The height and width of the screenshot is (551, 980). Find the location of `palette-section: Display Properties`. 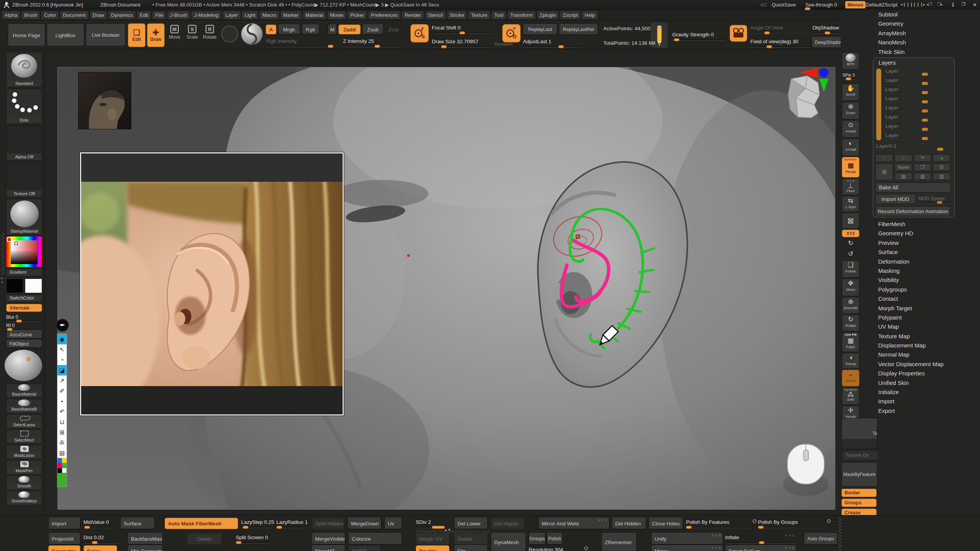

palette-section: Display Properties is located at coordinates (910, 373).